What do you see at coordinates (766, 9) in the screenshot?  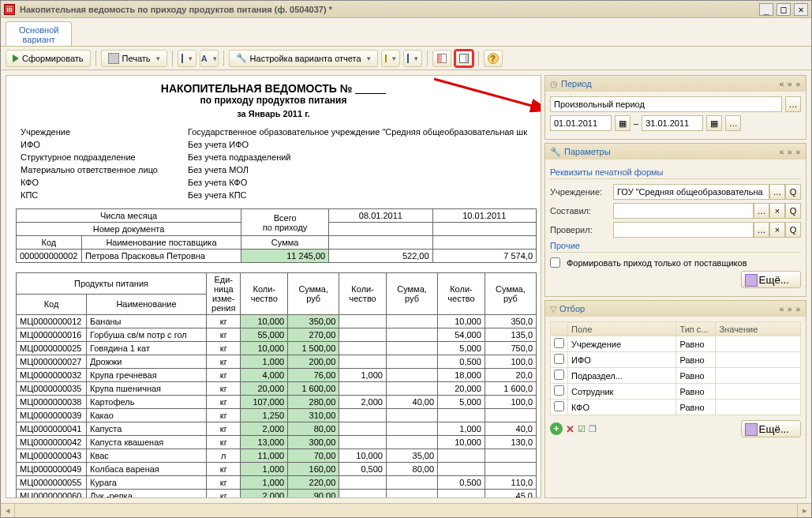 I see `minimize-button: _` at bounding box center [766, 9].